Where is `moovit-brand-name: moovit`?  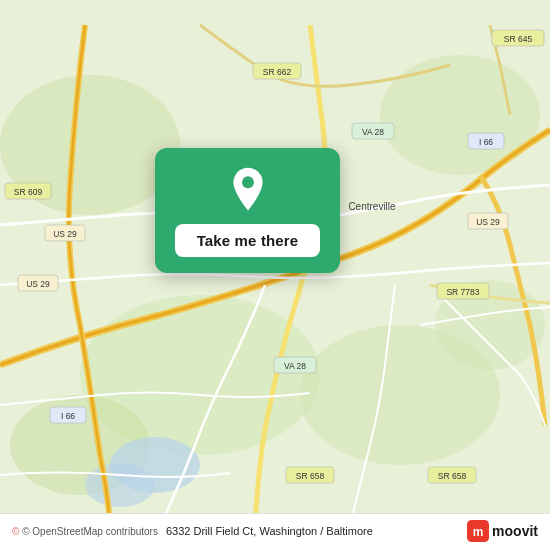 moovit-brand-name: moovit is located at coordinates (515, 531).